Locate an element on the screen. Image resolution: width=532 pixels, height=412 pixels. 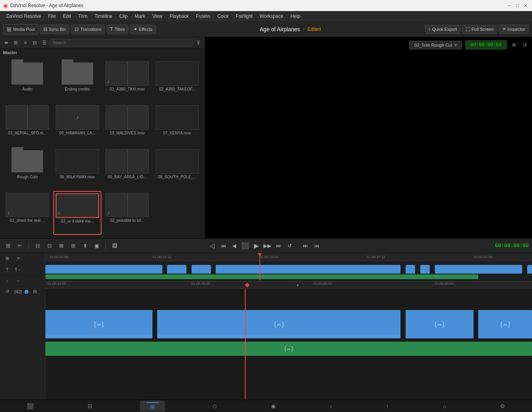
sync-bin-button: ⊟ Sync Bin is located at coordinates (55, 29).